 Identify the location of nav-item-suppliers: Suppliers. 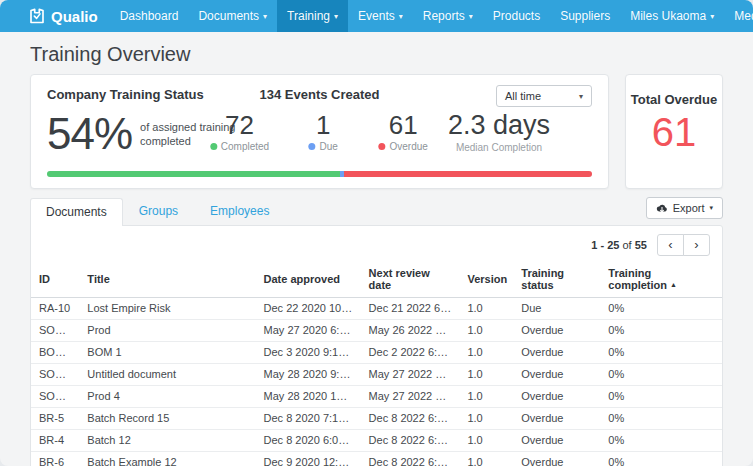
(585, 16).